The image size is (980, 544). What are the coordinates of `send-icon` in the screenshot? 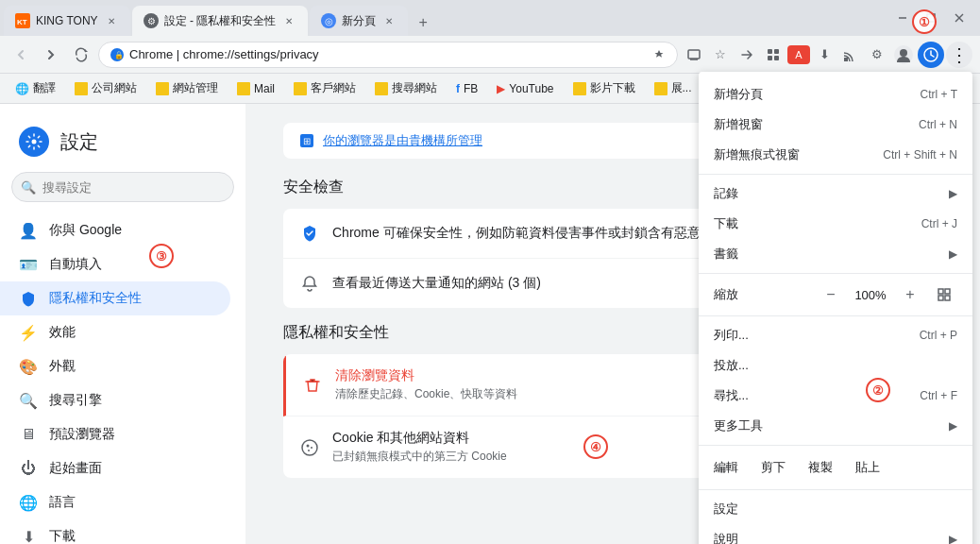 It's located at (747, 55).